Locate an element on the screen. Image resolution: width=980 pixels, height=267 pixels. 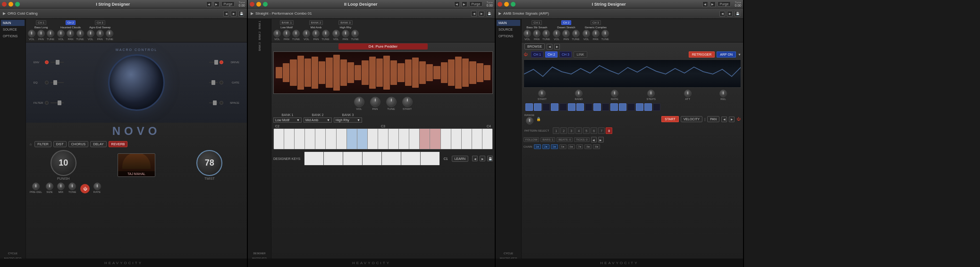
ch2-selector: CH 2 is located at coordinates (551, 55).